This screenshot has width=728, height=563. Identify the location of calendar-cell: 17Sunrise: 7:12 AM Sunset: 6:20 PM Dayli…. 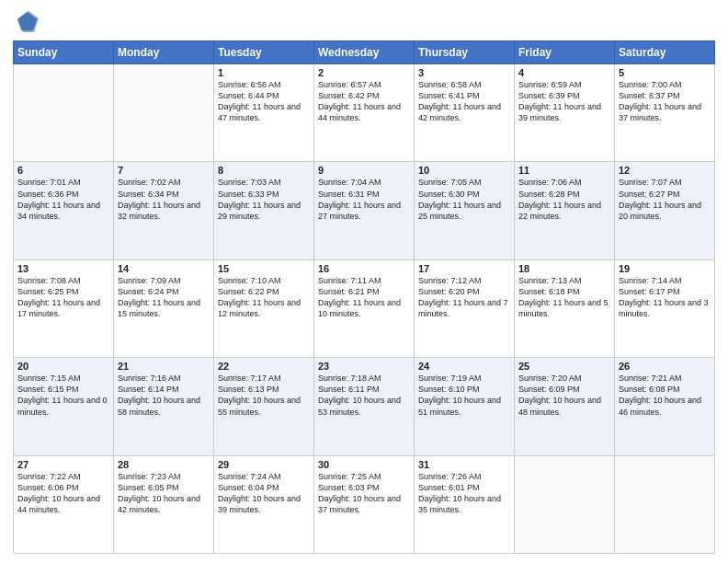
(465, 308).